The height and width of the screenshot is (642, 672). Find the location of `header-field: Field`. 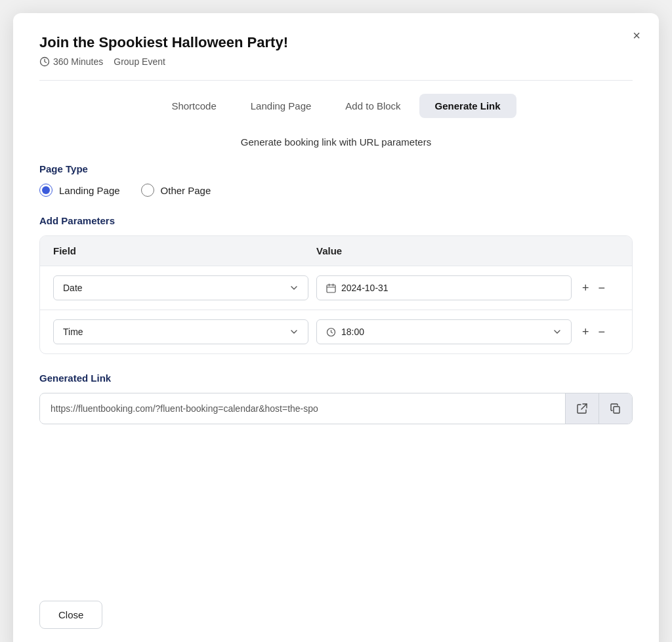

header-field: Field is located at coordinates (185, 251).